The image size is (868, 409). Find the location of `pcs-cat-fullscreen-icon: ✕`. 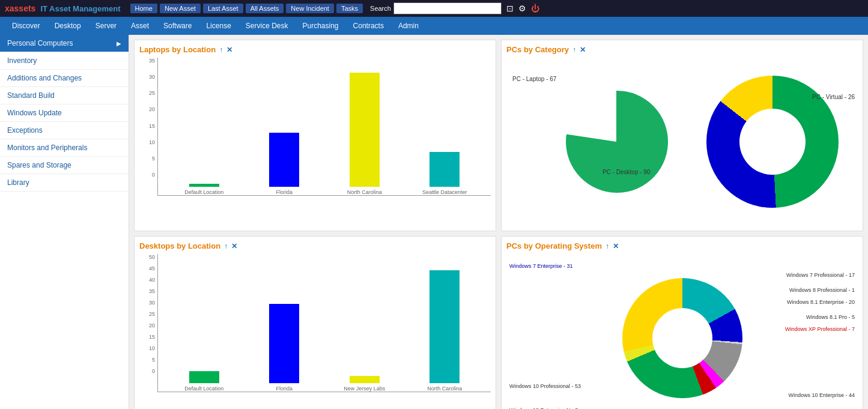

pcs-cat-fullscreen-icon: ✕ is located at coordinates (583, 50).